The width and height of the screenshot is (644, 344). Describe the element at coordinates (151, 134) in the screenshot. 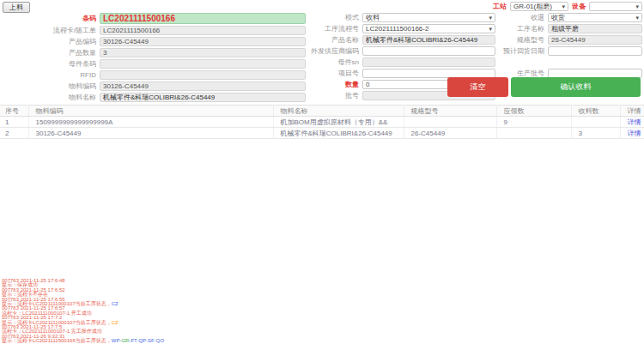

I see `cell-material-code: 30126-C45449` at that location.